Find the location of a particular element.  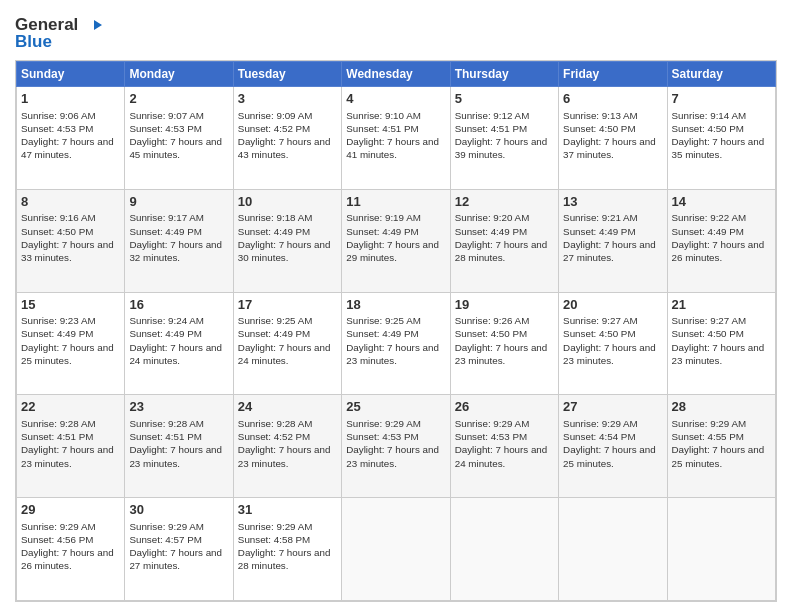

calendar-cell: 18Sunrise: 9:25 AMSunset: 4:49 PMDayligh… is located at coordinates (396, 344).